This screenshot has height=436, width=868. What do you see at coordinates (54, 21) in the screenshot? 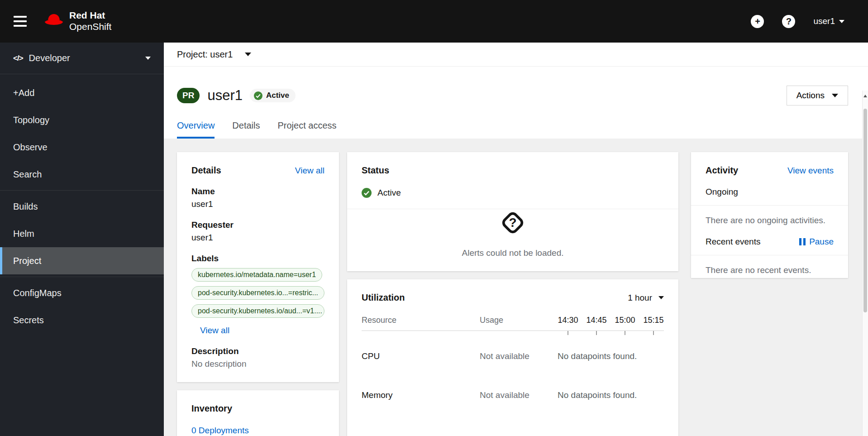
I see `redhat-hat-icon` at bounding box center [54, 21].